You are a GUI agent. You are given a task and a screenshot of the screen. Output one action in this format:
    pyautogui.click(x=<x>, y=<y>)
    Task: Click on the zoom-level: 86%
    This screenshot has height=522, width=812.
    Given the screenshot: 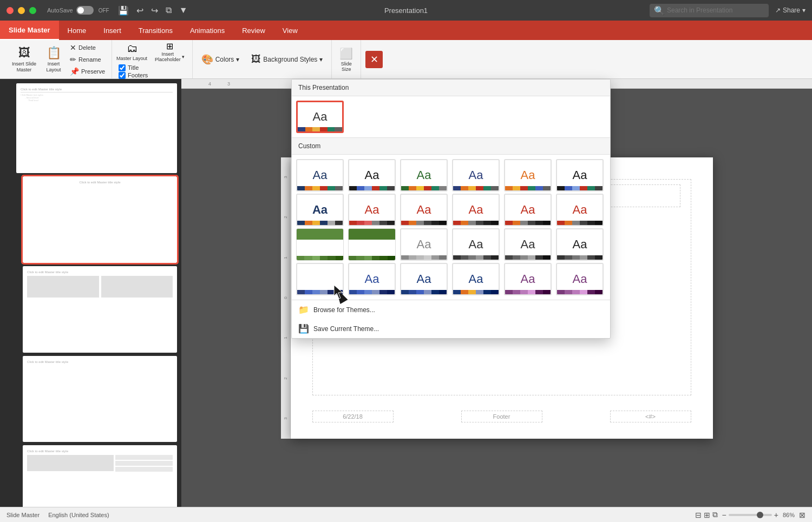 What is the action you would take?
    pyautogui.click(x=789, y=515)
    